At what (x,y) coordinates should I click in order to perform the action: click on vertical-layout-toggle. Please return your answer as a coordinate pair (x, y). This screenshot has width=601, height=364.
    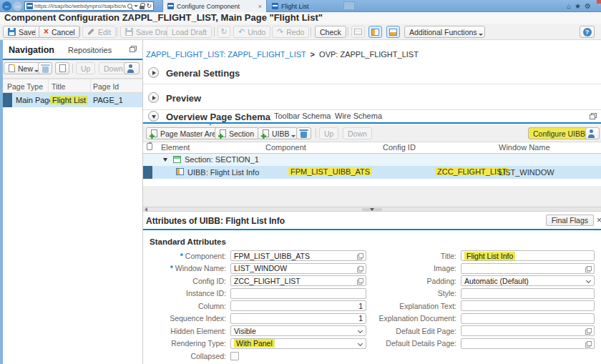
    Looking at the image, I should click on (375, 31).